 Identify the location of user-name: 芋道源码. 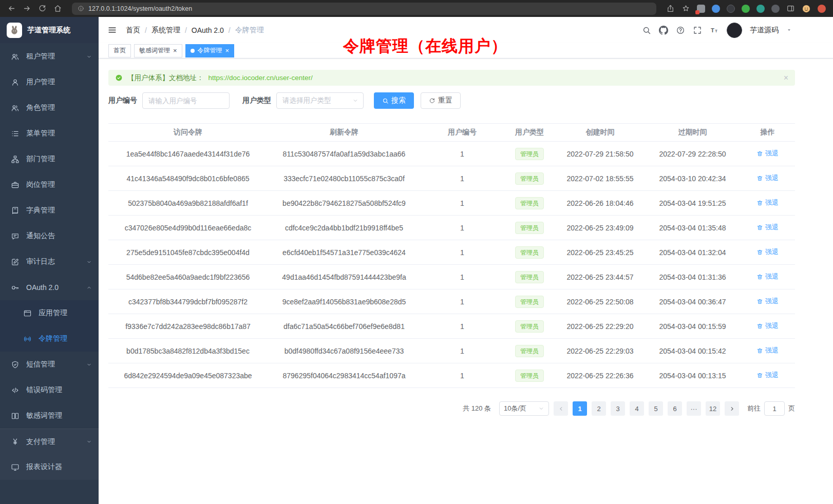
(764, 30).